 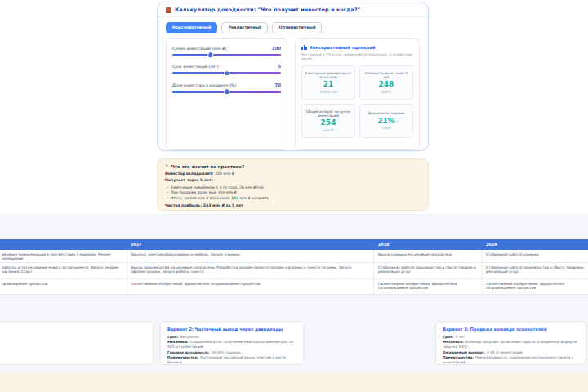 What do you see at coordinates (297, 28) in the screenshot?
I see `tab-optimistic: Оптимистичный` at bounding box center [297, 28].